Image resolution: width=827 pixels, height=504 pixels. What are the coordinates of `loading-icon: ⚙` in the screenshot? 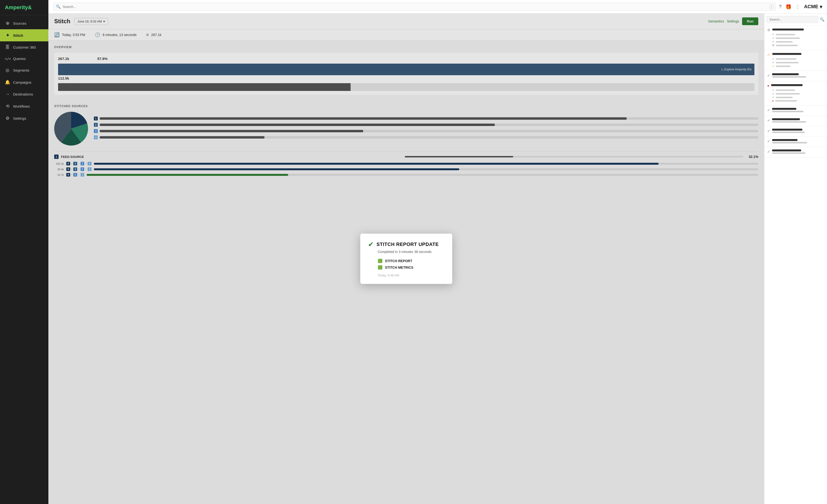 It's located at (769, 30).